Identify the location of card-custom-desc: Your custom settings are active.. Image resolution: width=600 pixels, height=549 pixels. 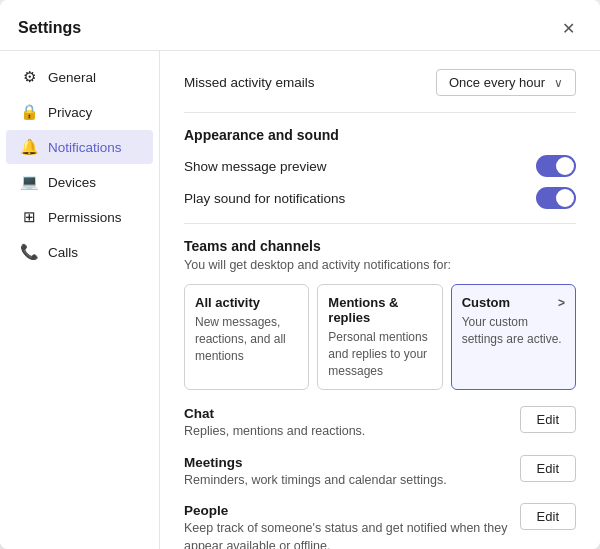
(514, 331).